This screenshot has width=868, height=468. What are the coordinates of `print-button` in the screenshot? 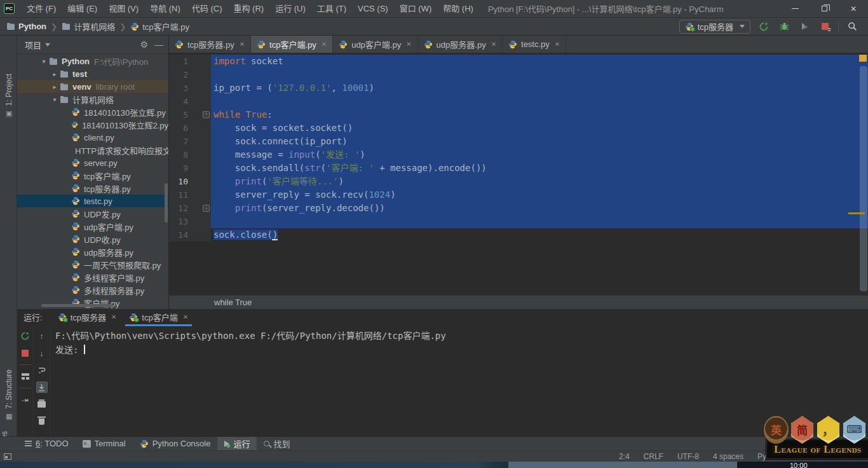 It's located at (42, 404).